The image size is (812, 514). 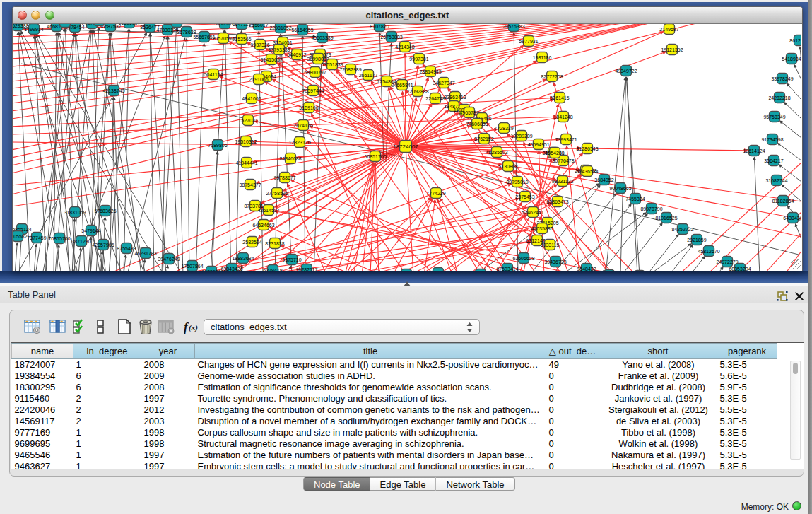 I want to click on svg-text: 5446912, so click(x=297, y=55).